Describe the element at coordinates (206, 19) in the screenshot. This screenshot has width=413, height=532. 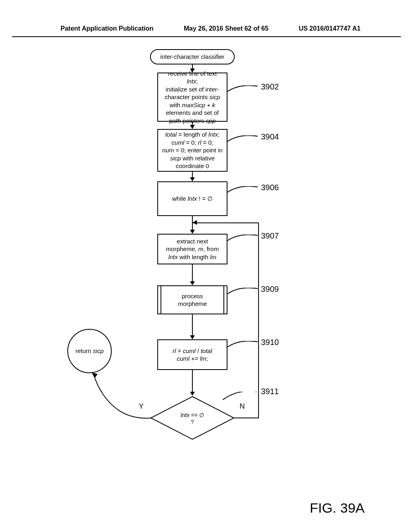
I see `page-header: Patent Application Publication May 26, 2…` at that location.